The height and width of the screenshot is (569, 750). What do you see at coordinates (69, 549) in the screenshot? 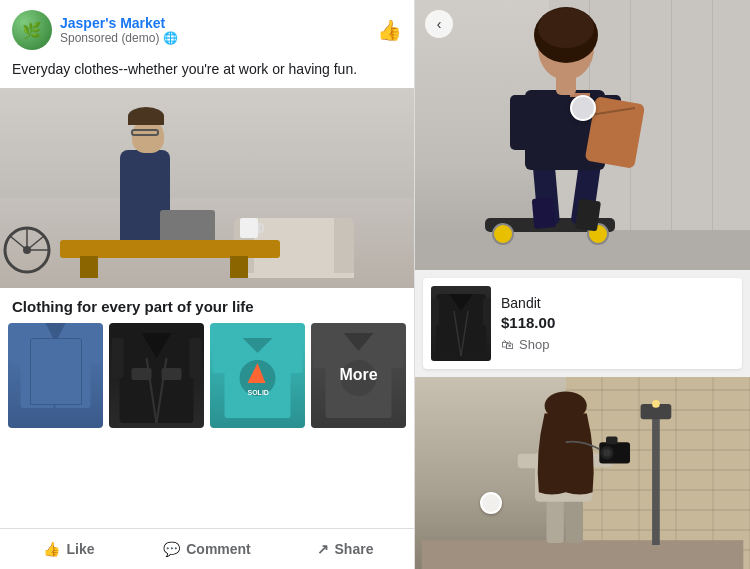
I see `like-button: 👍 Like` at bounding box center [69, 549].